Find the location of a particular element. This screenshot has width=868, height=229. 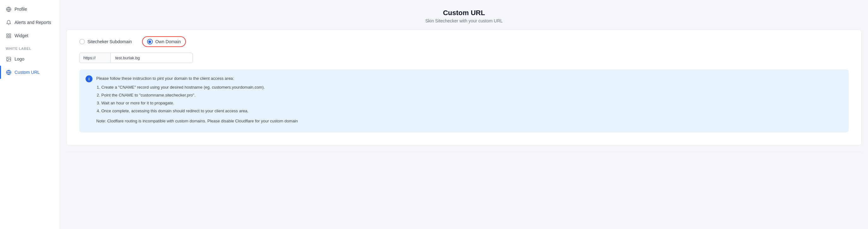

page-header: Custom URL Skin Sitechecker with your cu… is located at coordinates (464, 15).